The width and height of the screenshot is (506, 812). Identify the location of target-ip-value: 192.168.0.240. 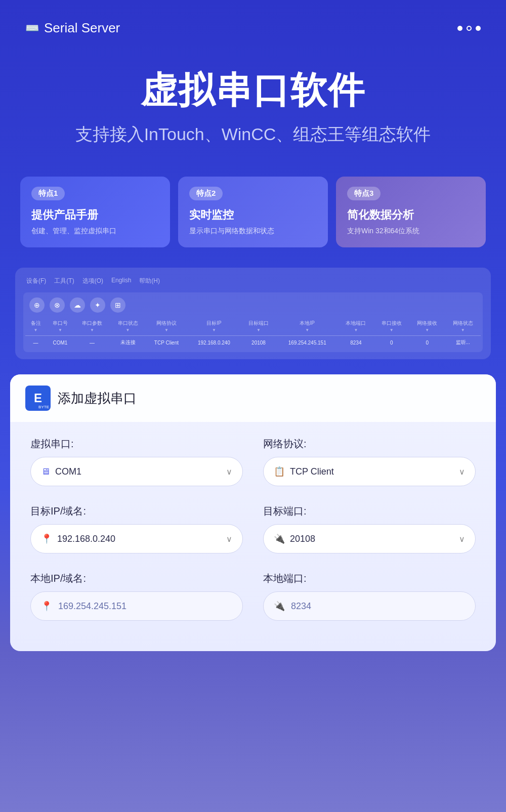
(86, 539).